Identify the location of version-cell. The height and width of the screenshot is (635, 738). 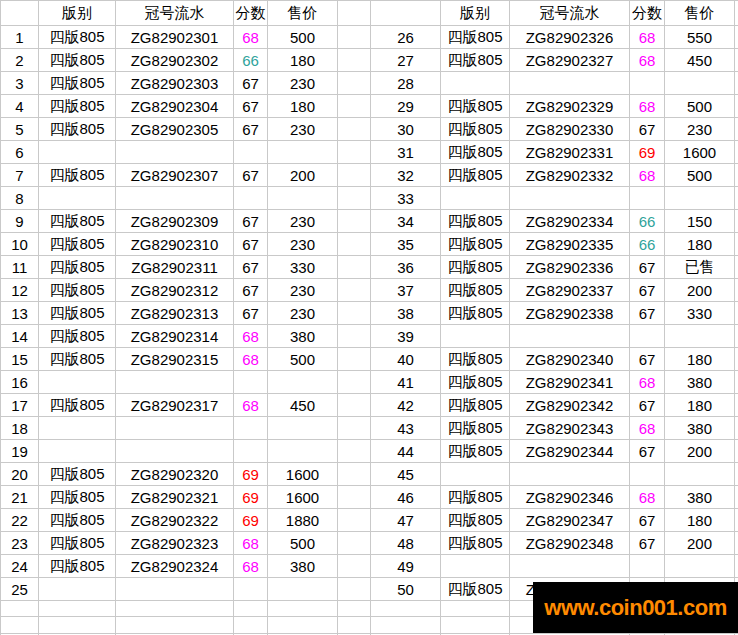
(476, 566).